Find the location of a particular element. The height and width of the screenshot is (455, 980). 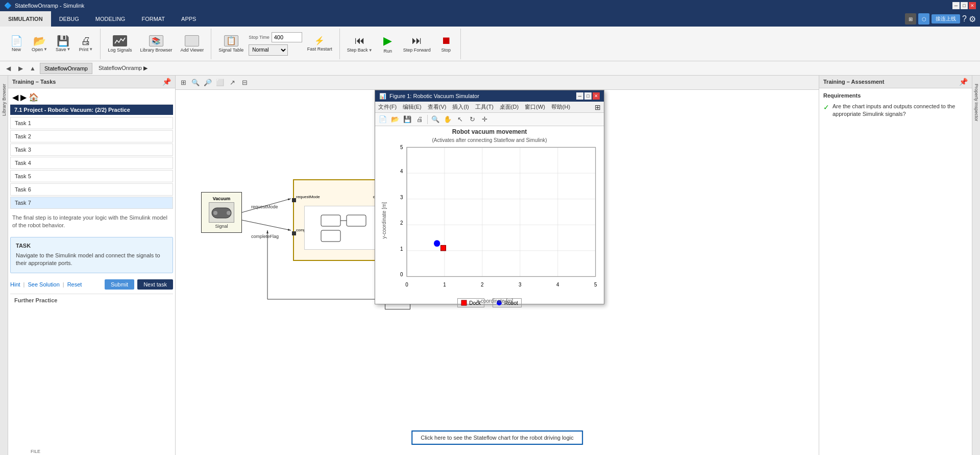

see-solution-link: See Solution is located at coordinates (43, 284).